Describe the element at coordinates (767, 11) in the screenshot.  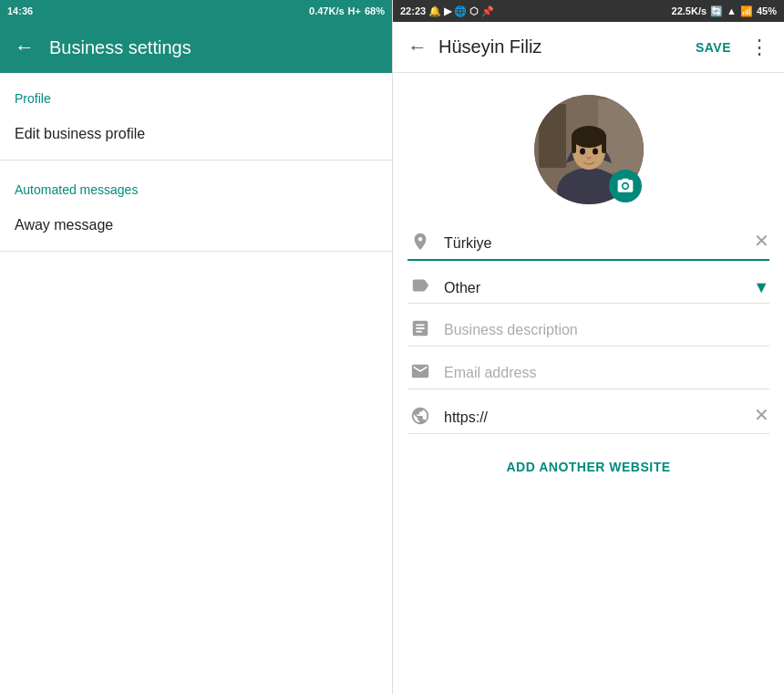
I see `right-battery: 45%` at that location.